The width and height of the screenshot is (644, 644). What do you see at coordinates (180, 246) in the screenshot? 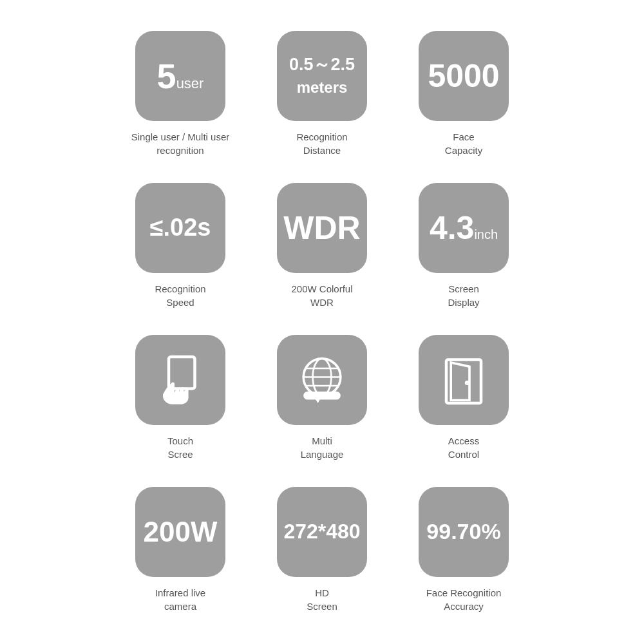
I see `feature-recognition-speed: ≤.02s RecognitionSpeed` at bounding box center [180, 246].